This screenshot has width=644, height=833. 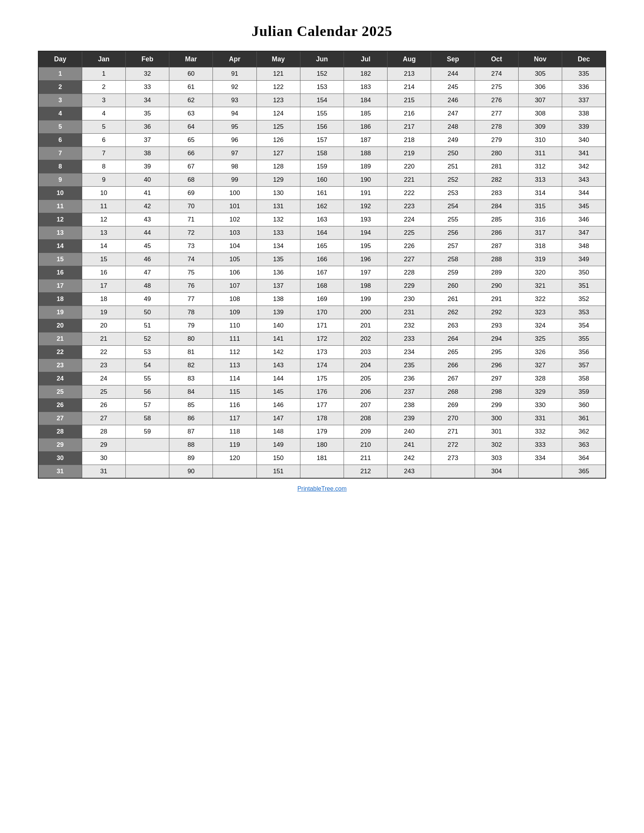 I want to click on julian-day-cell: 40, so click(x=147, y=180).